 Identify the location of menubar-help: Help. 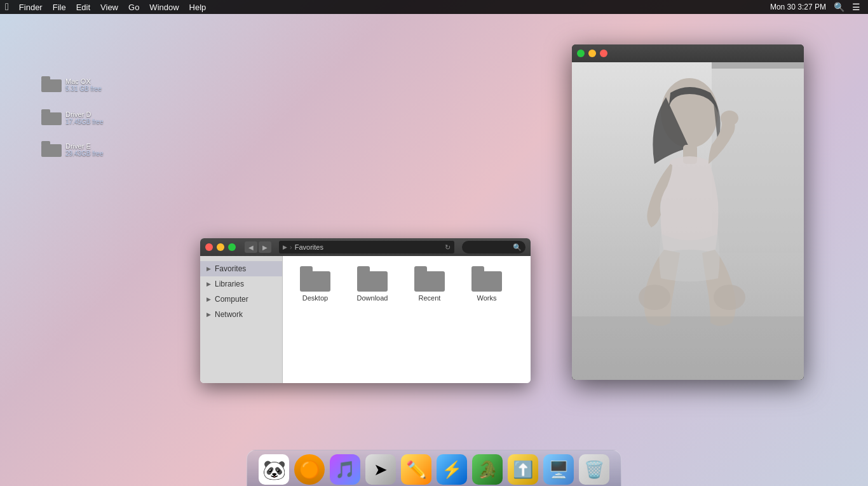
(198, 8).